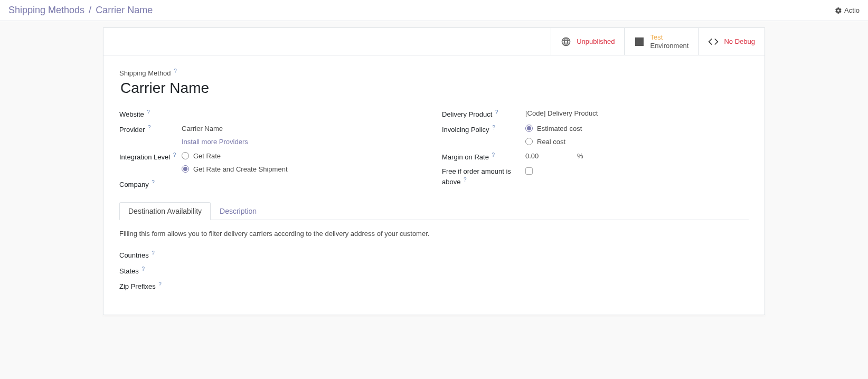 The image size is (868, 379). I want to click on percent-symbol: %, so click(580, 156).